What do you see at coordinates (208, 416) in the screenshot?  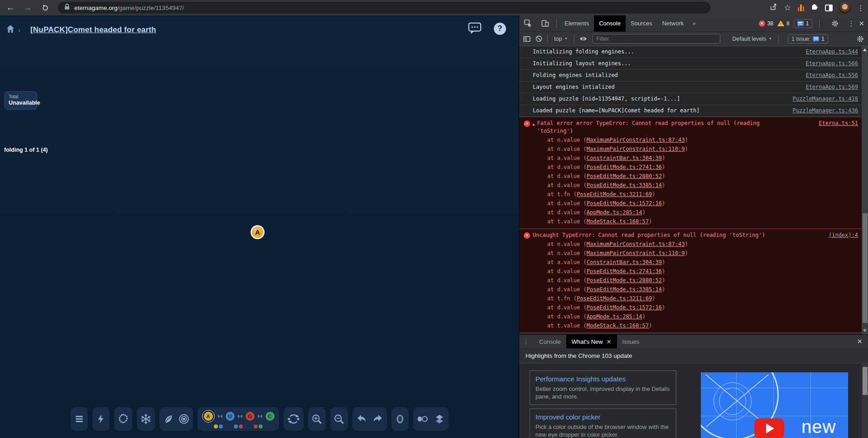 I see `palette-base-a: A` at bounding box center [208, 416].